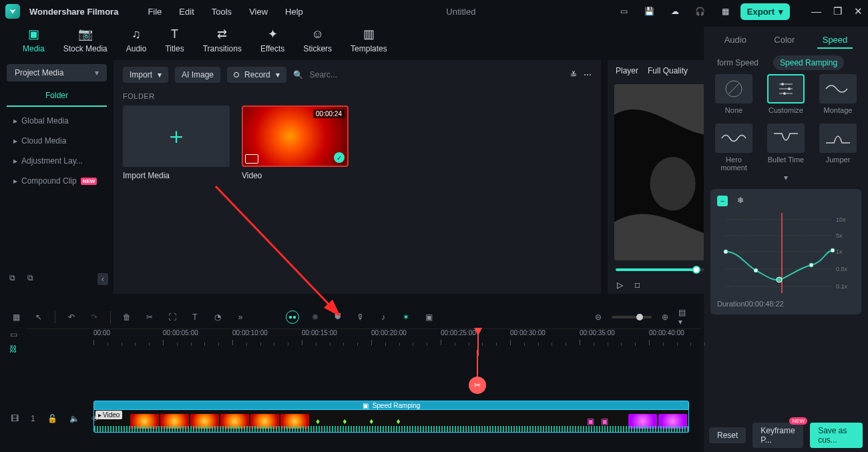 Image resolution: width=868 pixels, height=452 pixels. Describe the element at coordinates (71, 317) in the screenshot. I see `undo-icon: ↶` at that location.